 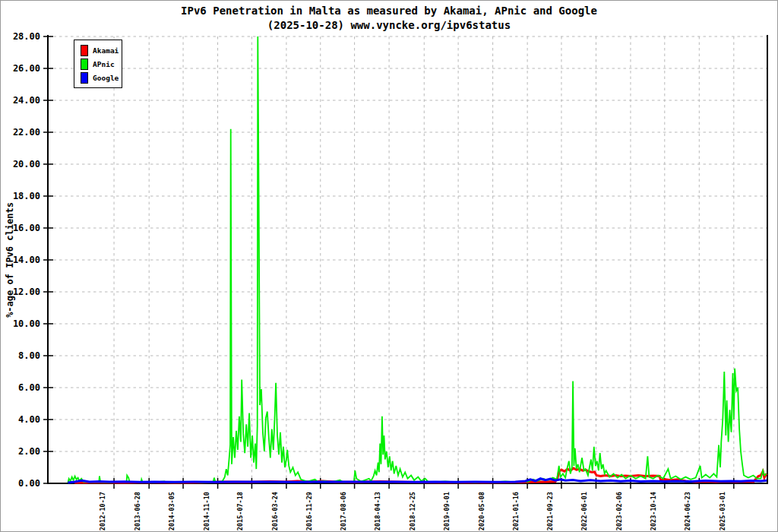 I want to click on y-tick-label: 18.00, so click(x=27, y=196).